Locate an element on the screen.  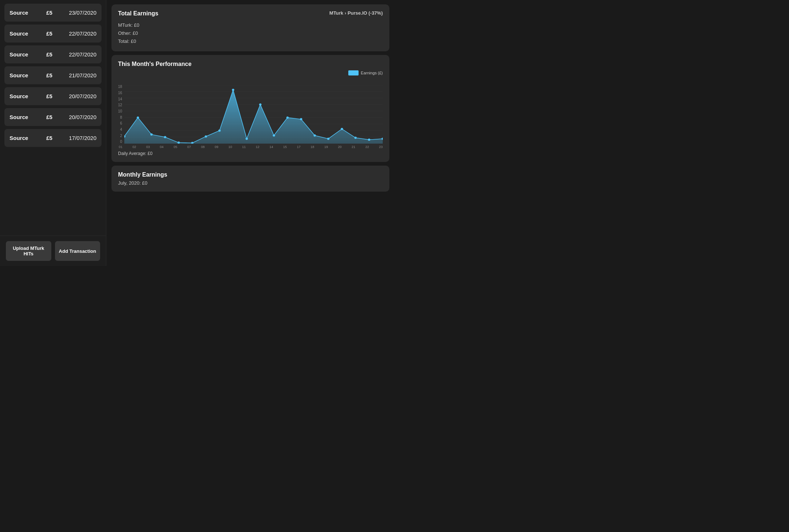
monthly-earnings-title: Monthly Earnings is located at coordinates (250, 175).